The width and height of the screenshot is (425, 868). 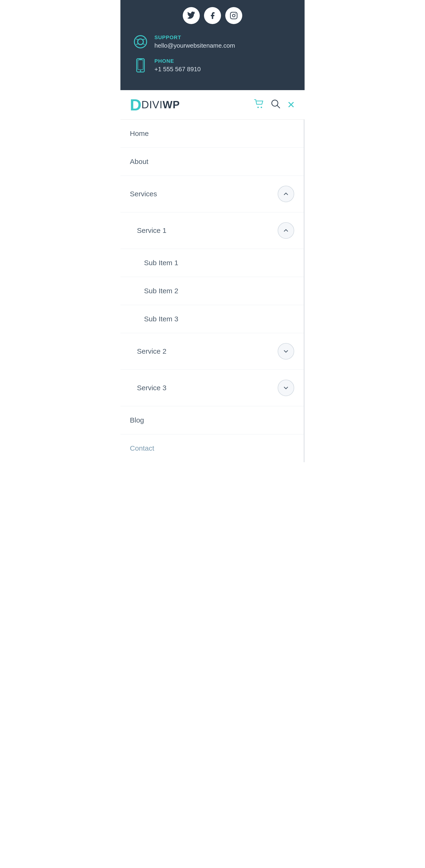 I want to click on social-icons-row, so click(x=213, y=16).